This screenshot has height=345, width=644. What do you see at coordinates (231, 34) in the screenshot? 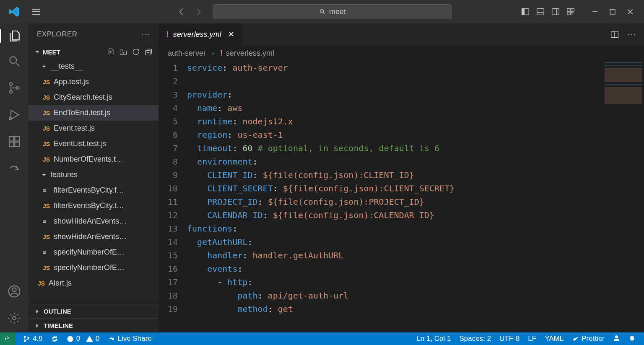
I see `close-tab-icon: ✕` at bounding box center [231, 34].